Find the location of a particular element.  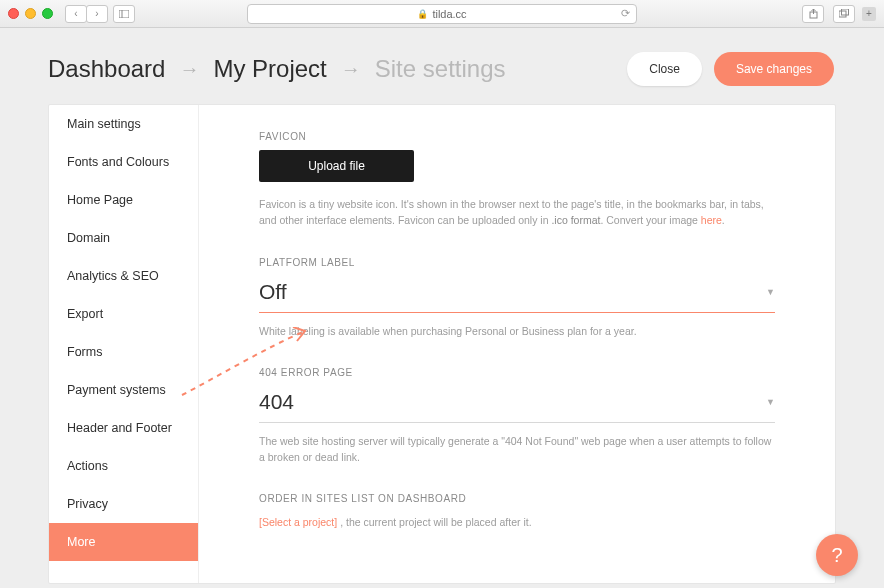

sidebar-item-payment-systems: Payment systems is located at coordinates (124, 390).